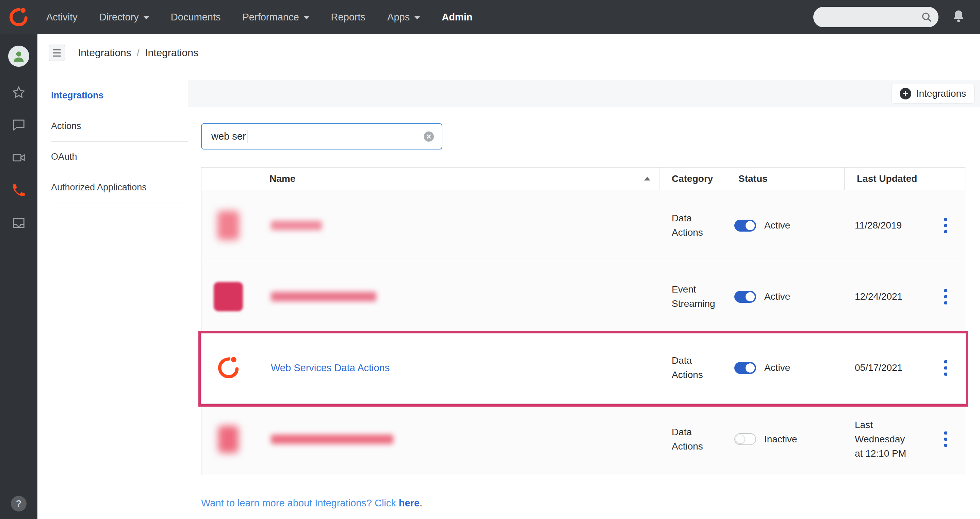 This screenshot has width=980, height=519. I want to click on toolbar: Integrations, so click(584, 94).